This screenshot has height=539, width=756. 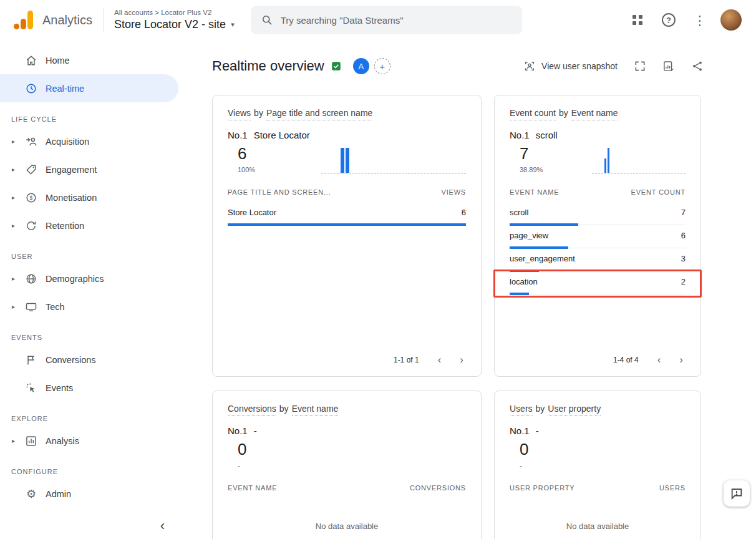 What do you see at coordinates (71, 360) in the screenshot?
I see `sidebar-item-label: Conversions` at bounding box center [71, 360].